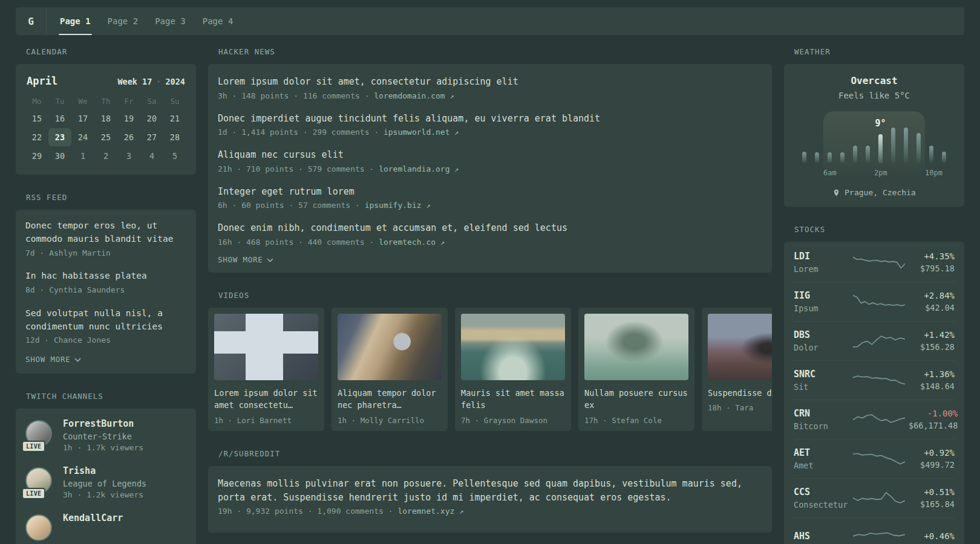  I want to click on news-item-title: Donec enim nibh, condimentum et accumsan…, so click(490, 228).